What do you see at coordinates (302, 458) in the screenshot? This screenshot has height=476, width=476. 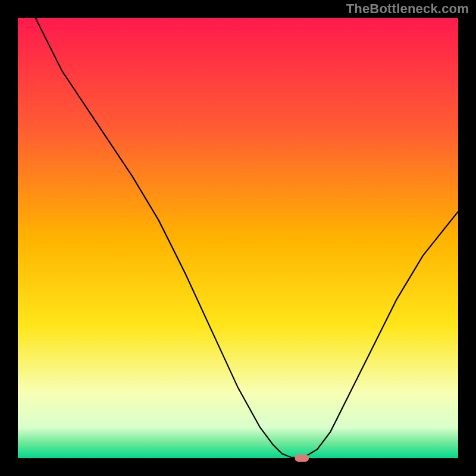 I see `optimum-marker` at bounding box center [302, 458].